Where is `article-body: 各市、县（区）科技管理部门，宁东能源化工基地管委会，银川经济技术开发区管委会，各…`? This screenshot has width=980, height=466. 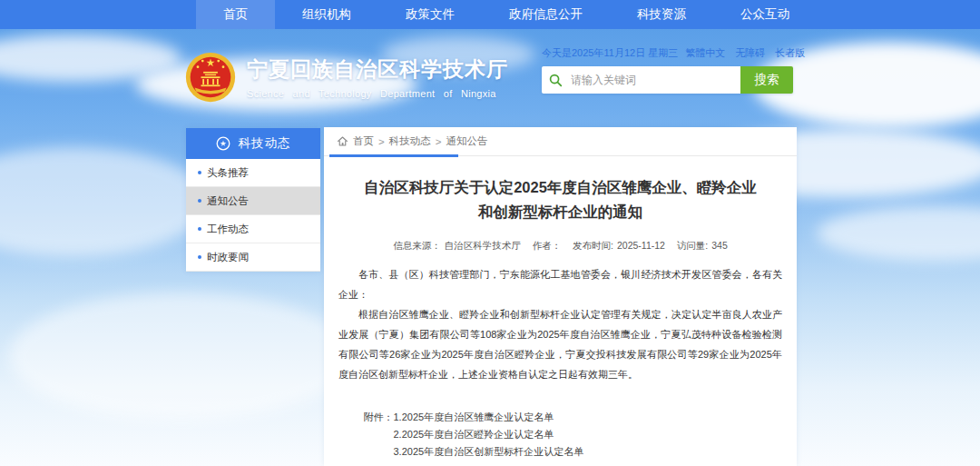 article-body: 各市、县（区）科技管理部门，宁东能源化工基地管委会，银川经济技术开发区管委会，各… is located at coordinates (561, 324).